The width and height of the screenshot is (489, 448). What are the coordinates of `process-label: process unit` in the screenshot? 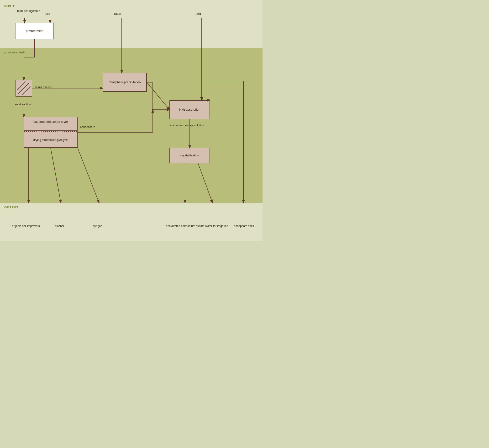 It's located at (15, 52).